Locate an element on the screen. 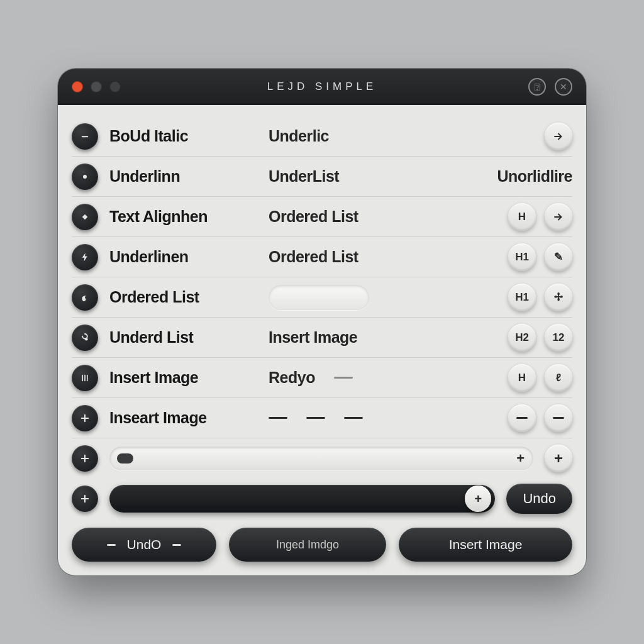 The width and height of the screenshot is (644, 644). slider-track-dark: + is located at coordinates (302, 499).